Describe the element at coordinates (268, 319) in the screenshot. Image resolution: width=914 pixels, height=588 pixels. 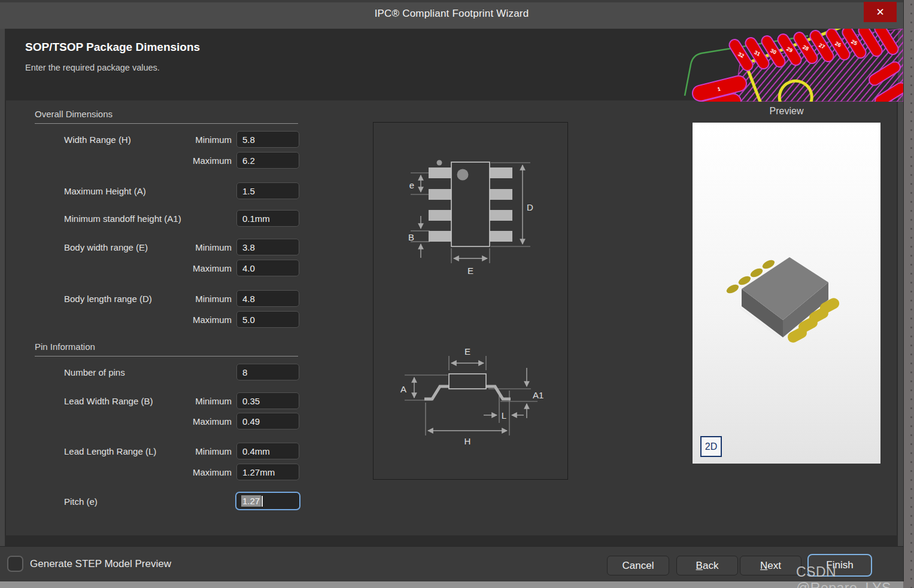
I see `body-length-max-input` at that location.